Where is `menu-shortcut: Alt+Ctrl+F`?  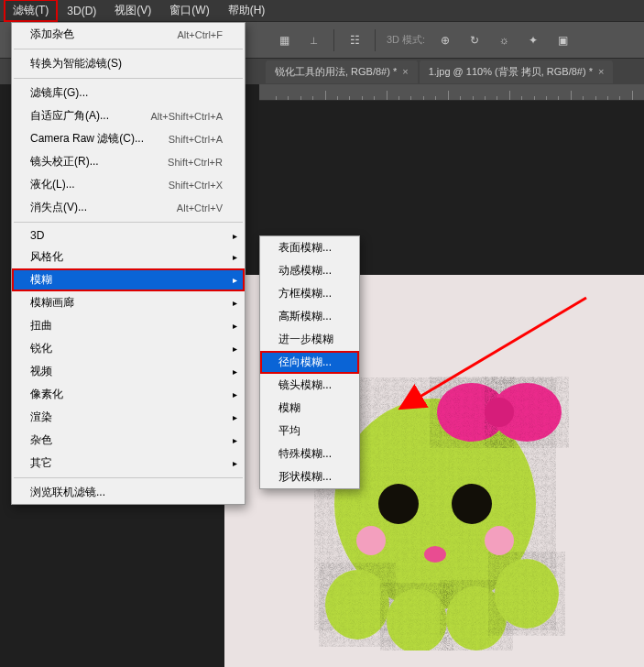
menu-shortcut: Alt+Ctrl+F is located at coordinates (200, 35).